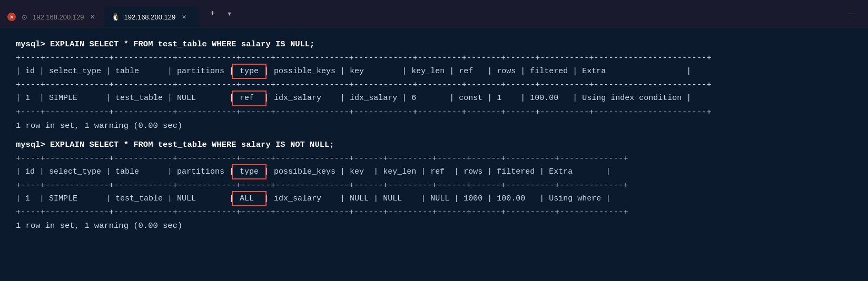 The image size is (868, 281). I want to click on tab-2: 🐧 192.168.200.129 ✕, so click(152, 17).